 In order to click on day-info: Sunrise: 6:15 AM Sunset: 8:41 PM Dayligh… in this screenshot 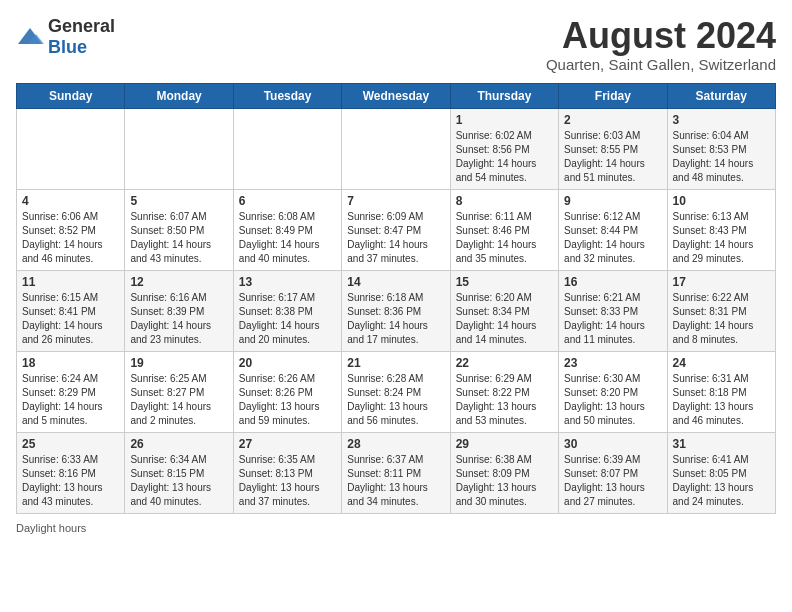, I will do `click(70, 319)`.